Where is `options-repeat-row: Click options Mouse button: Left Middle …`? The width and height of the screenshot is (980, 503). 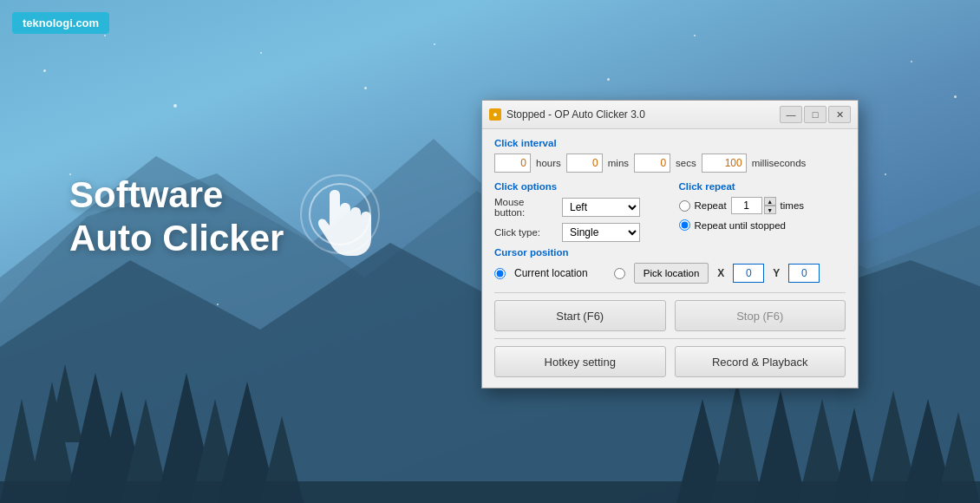
options-repeat-row: Click options Mouse button: Left Middle … is located at coordinates (670, 214).